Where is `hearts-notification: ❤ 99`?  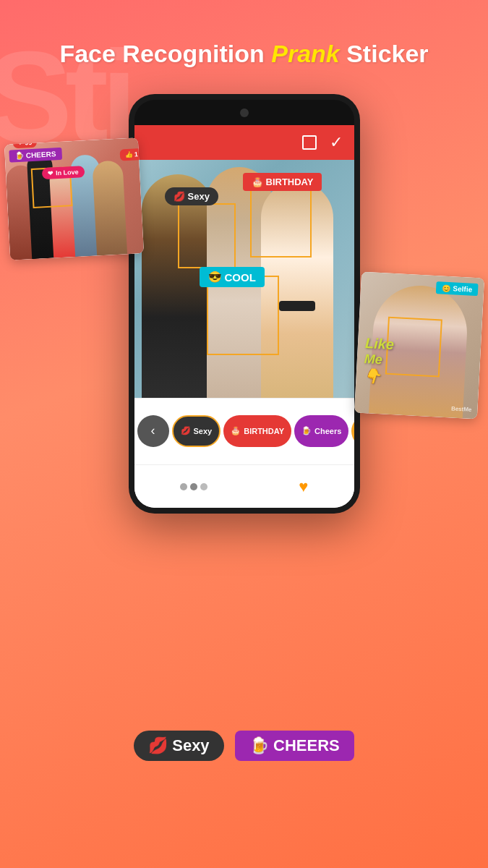 hearts-notification: ❤ 99 is located at coordinates (25, 143).